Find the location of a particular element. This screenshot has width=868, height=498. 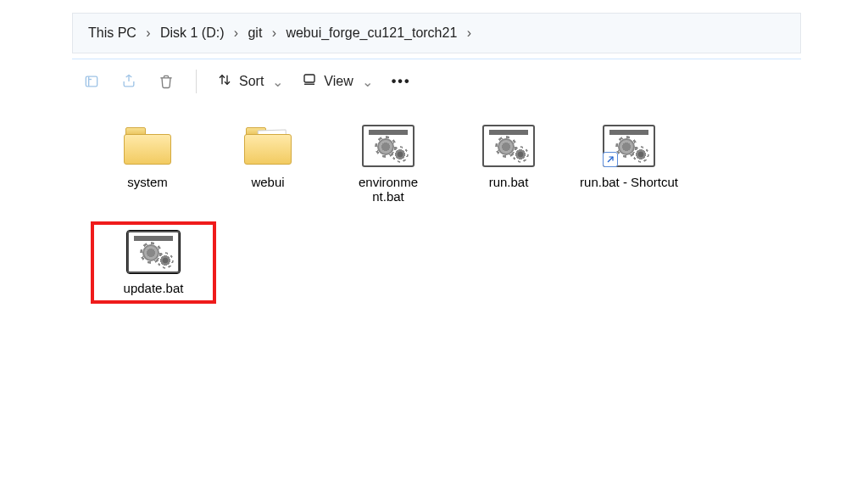

file-item: system is located at coordinates (147, 163).